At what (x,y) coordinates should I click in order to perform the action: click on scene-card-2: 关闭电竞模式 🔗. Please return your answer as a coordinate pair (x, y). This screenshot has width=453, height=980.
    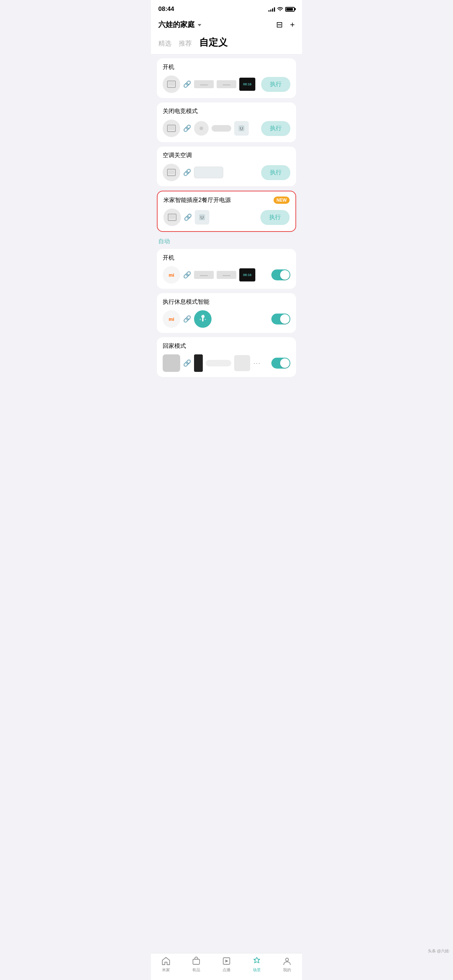
    Looking at the image, I should click on (226, 123).